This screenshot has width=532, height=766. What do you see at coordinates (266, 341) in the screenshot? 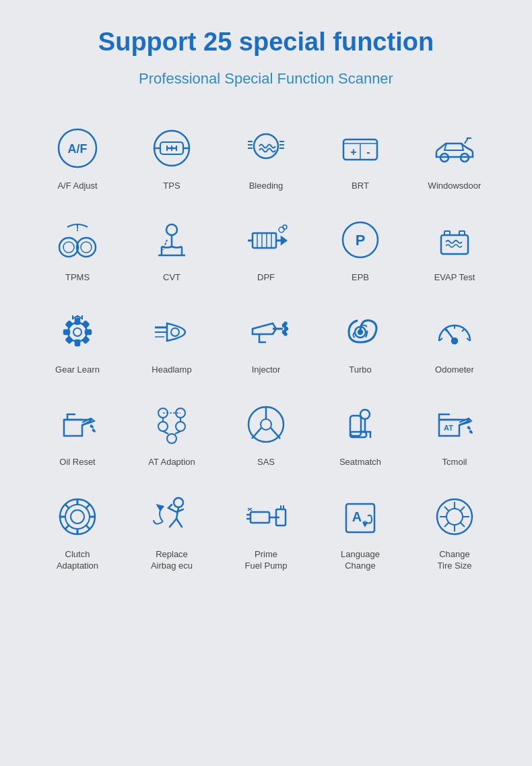
I see `item-injector: Injector` at bounding box center [266, 341].